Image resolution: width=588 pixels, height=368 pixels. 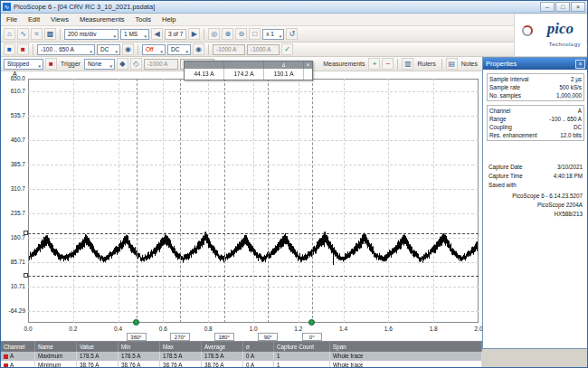 I want to click on x-axis-label: 1.6, so click(x=388, y=329).